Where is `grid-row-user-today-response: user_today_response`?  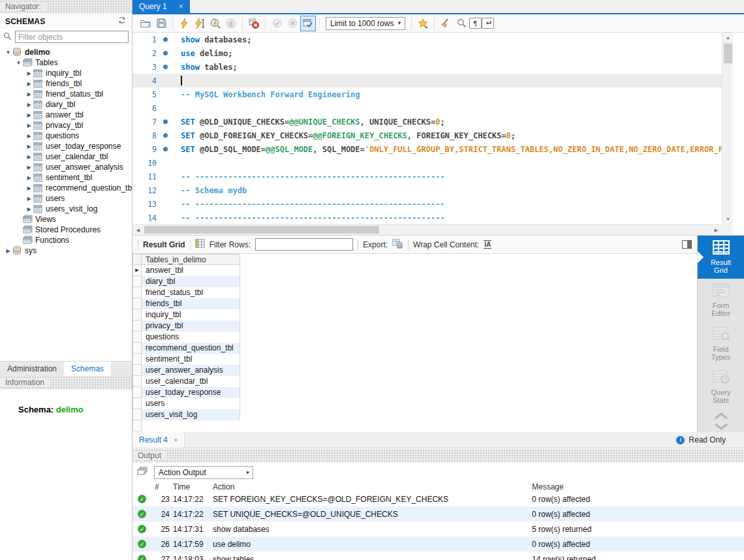 grid-row-user-today-response: user_today_response is located at coordinates (415, 393).